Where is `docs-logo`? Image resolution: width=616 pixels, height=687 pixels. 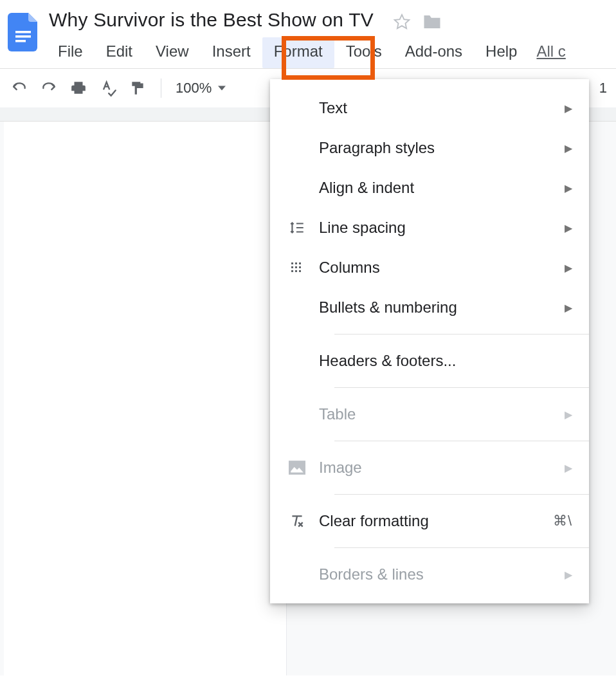 docs-logo is located at coordinates (23, 32).